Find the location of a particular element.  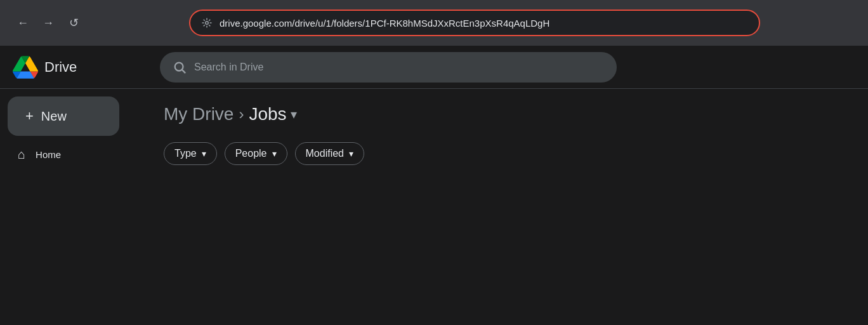

search-bar: Search in Drive is located at coordinates (388, 67).